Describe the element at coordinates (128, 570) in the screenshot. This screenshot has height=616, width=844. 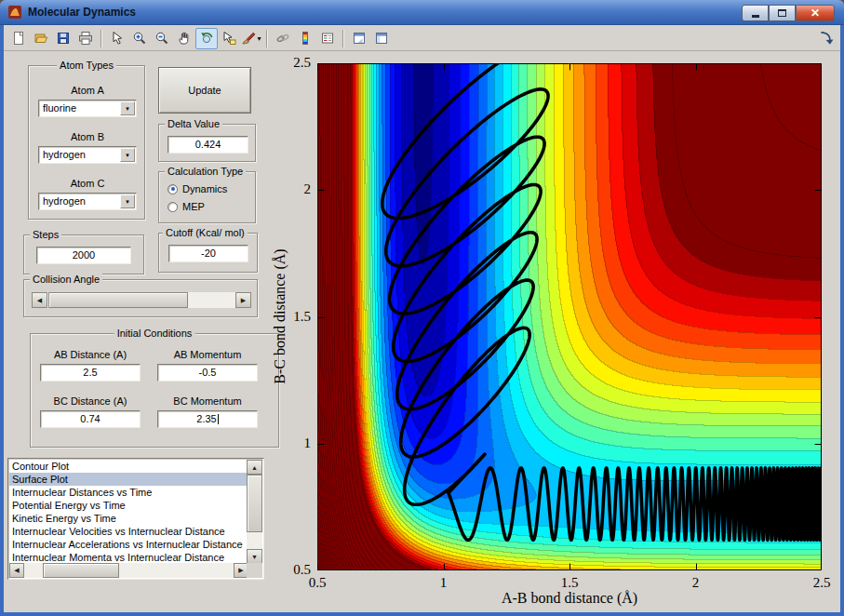
I see `listbox-hscrollbar: ◀ ▶` at that location.